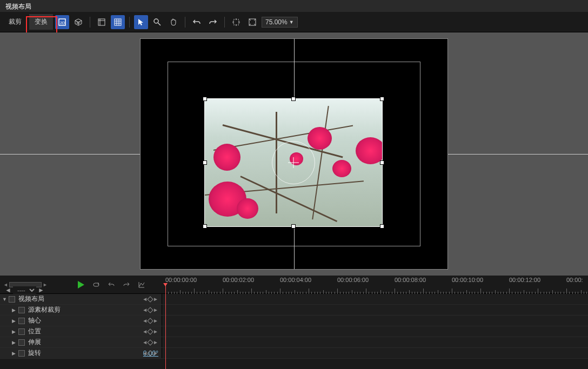 The width and height of the screenshot is (588, 369). Describe the element at coordinates (78, 22) in the screenshot. I see `mode-3d-button: 3D` at that location.